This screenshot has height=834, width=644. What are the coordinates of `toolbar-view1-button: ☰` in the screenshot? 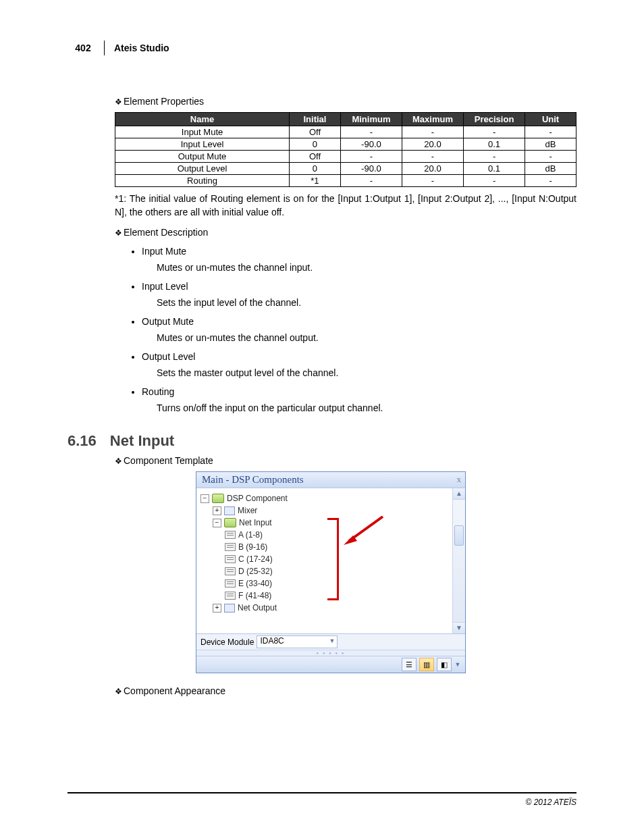 It's located at (409, 664).